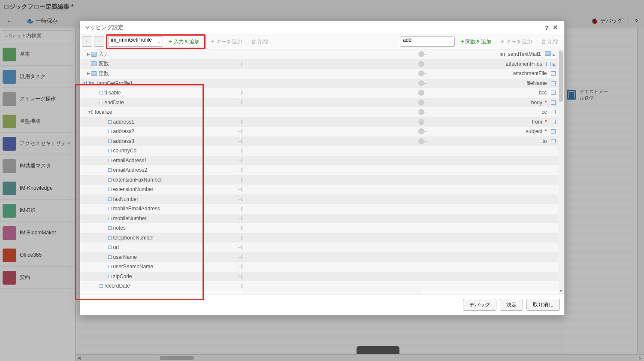  I want to click on node-name: 入力, so click(104, 54).